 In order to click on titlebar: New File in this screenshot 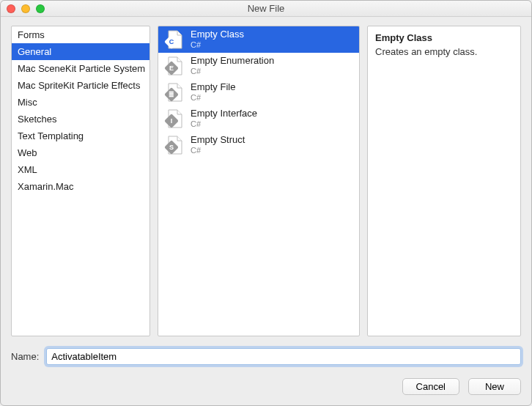, I will do `click(266, 9)`.